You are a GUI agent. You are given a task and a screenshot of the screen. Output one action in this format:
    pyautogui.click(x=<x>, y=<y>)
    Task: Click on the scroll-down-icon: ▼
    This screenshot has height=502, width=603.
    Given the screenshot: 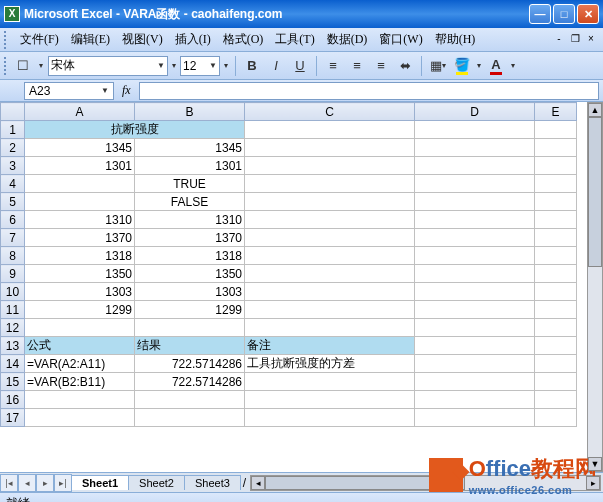 What is the action you would take?
    pyautogui.click(x=595, y=464)
    